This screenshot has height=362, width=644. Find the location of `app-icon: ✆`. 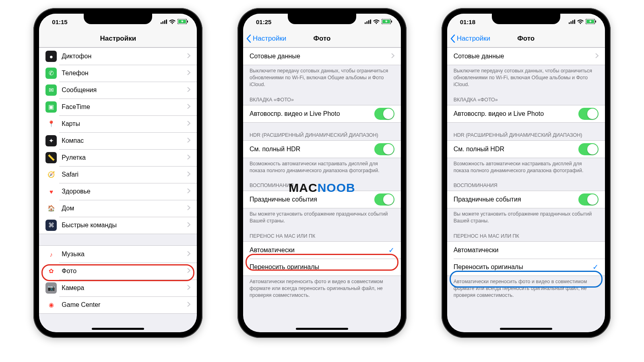

app-icon: ✆ is located at coordinates (51, 73).